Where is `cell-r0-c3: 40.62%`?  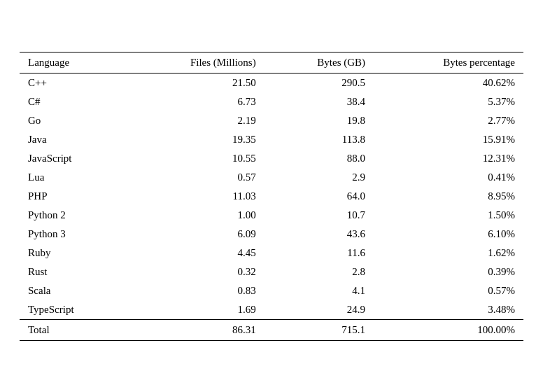
cell-r0-c3: 40.62% is located at coordinates (449, 83).